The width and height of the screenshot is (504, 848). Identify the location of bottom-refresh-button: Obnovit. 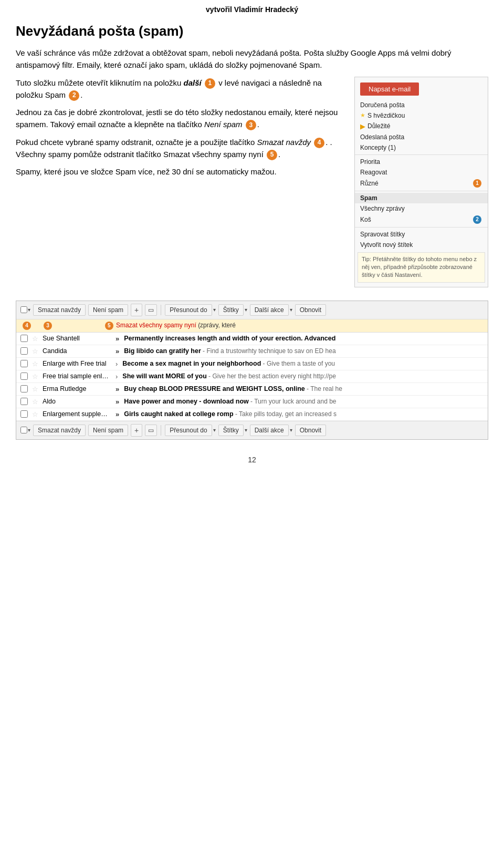
(311, 430).